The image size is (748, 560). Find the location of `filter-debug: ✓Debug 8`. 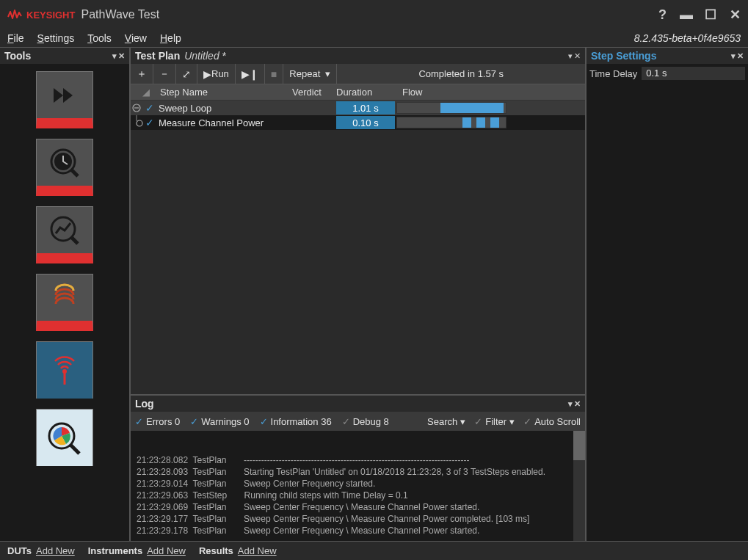

filter-debug: ✓Debug 8 is located at coordinates (366, 421).